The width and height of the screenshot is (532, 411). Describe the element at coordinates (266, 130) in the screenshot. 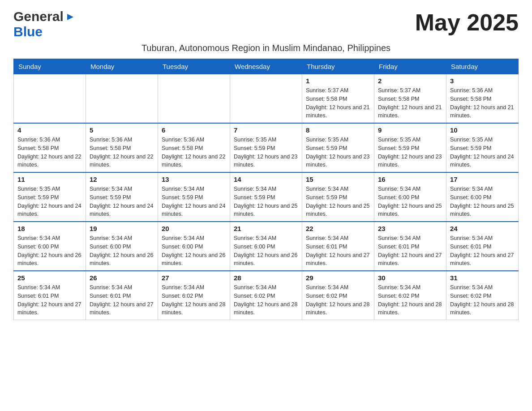

I see `day-number: 7` at that location.